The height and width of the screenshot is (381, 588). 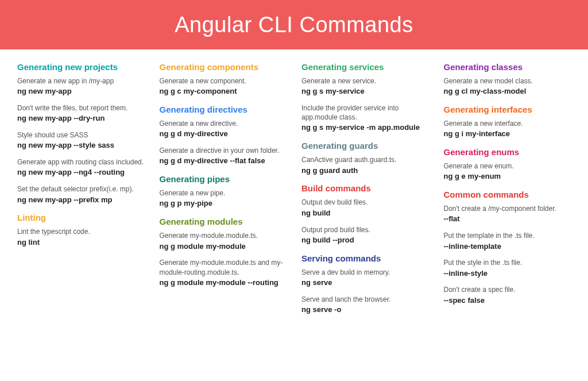 I want to click on section-title: Generating modules, so click(x=223, y=222).